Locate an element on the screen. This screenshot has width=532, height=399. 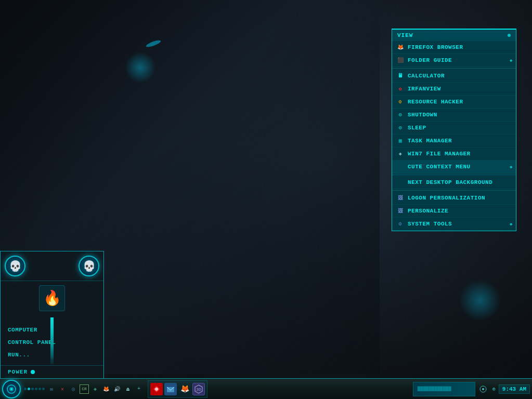
menu-item-file-manager: ◈ WIN7 FILE MANAGER is located at coordinates (454, 154).